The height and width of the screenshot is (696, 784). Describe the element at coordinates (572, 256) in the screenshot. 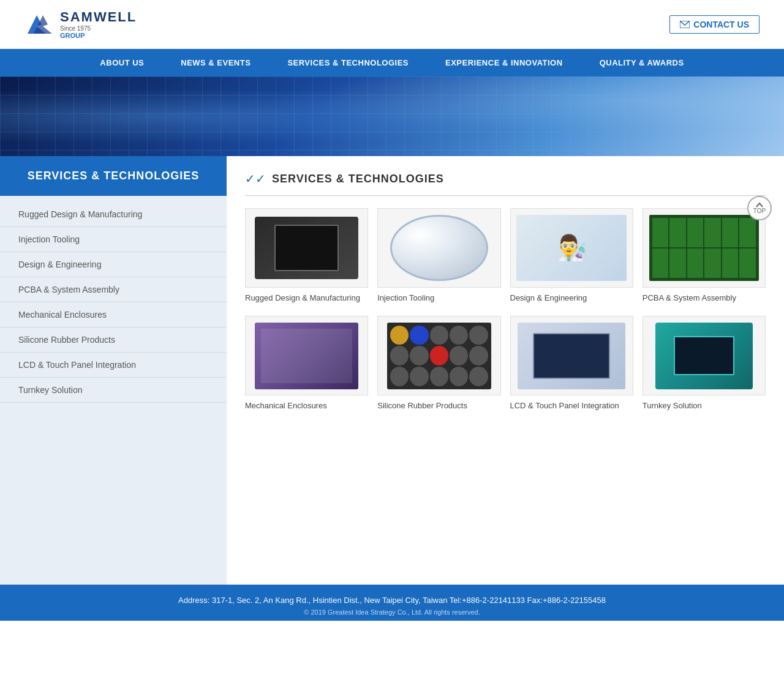

I see `service-card-design: Design & Engineering` at that location.